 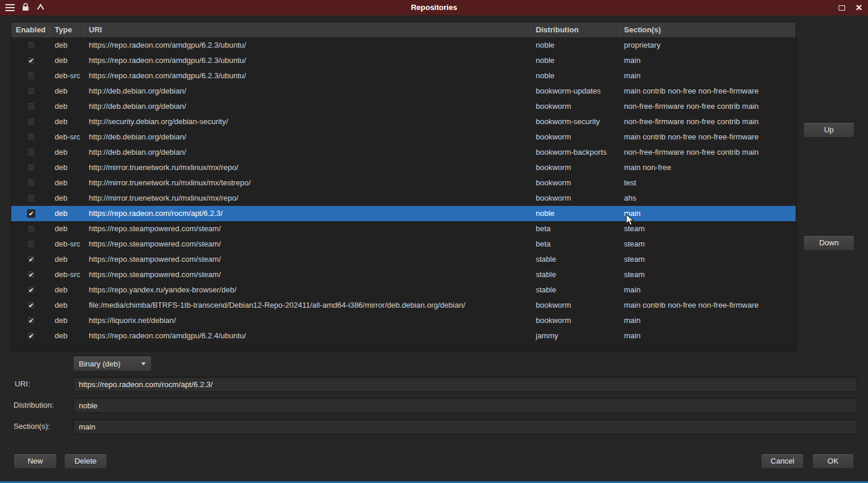 I want to click on repo-uri: https://repo.radeon.com/rocm/apt/6.2.3/, so click(x=308, y=214).